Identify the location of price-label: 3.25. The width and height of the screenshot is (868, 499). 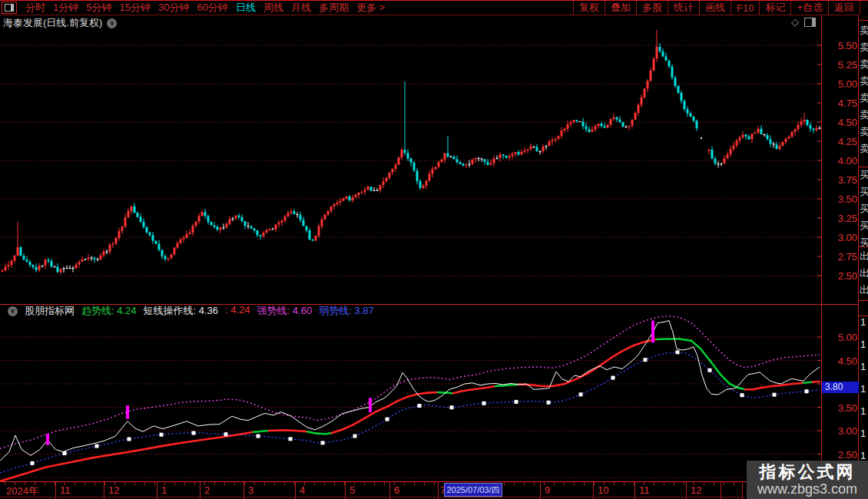
(840, 218).